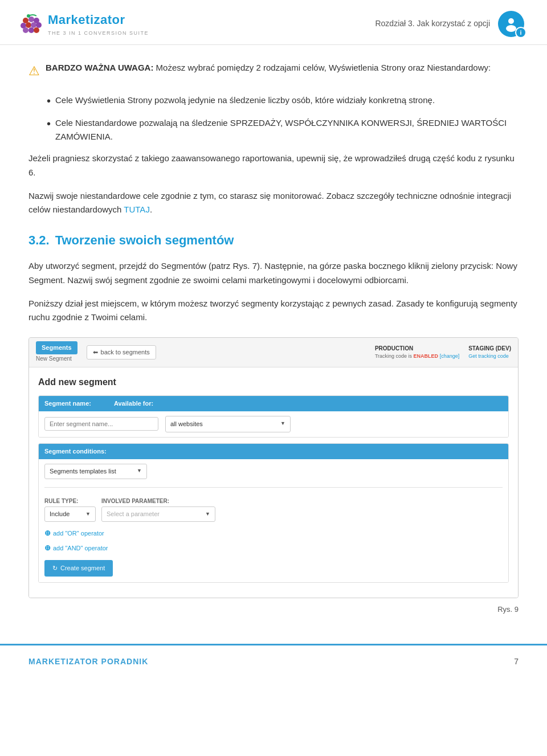 The image size is (547, 756). I want to click on section-title: Tworzenie swoich segmentów, so click(145, 240).